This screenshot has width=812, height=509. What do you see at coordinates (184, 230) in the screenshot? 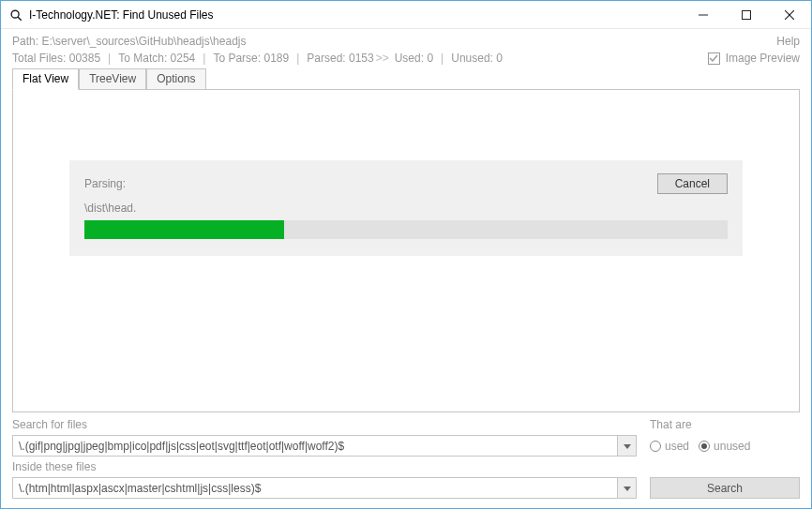
I see `progress-bar-fill` at bounding box center [184, 230].